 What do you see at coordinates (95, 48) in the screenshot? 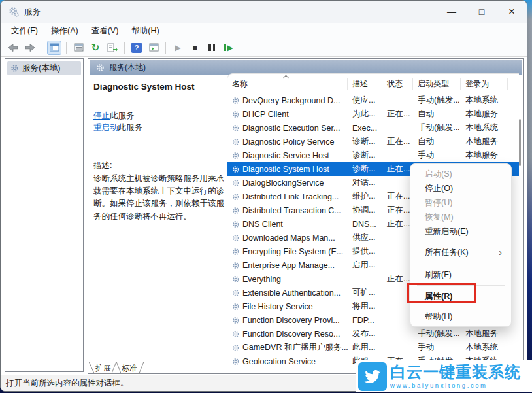
I see `refresh-icon: ↻` at bounding box center [95, 48].